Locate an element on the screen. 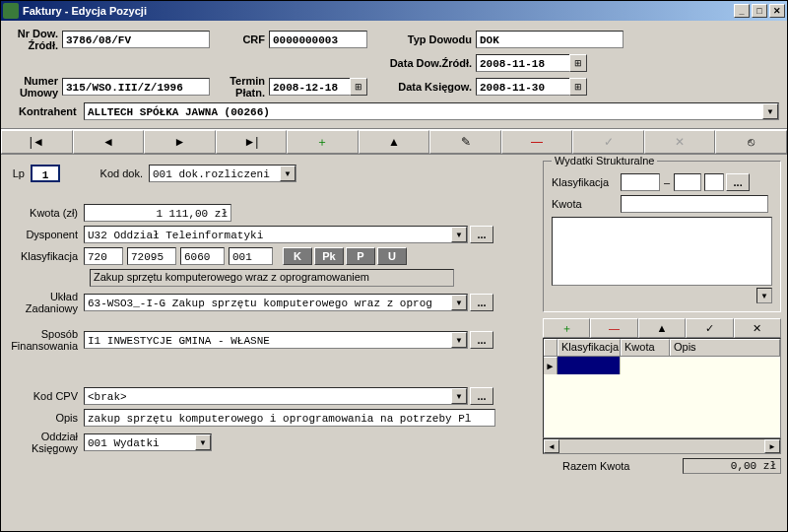 The image size is (788, 532). sposob-browse-button: ... is located at coordinates (482, 340).